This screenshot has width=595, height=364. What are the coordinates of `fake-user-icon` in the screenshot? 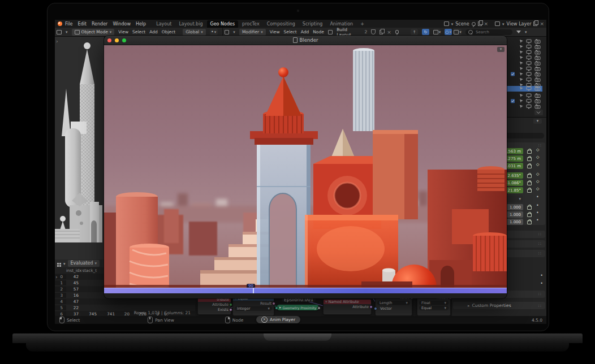 It's located at (373, 32).